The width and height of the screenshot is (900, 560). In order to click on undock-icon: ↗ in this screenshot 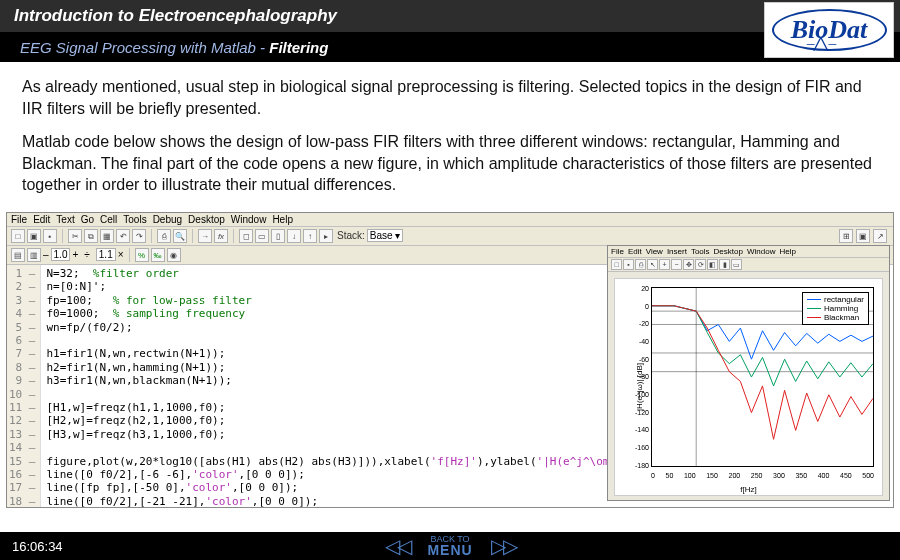, I will do `click(880, 236)`.